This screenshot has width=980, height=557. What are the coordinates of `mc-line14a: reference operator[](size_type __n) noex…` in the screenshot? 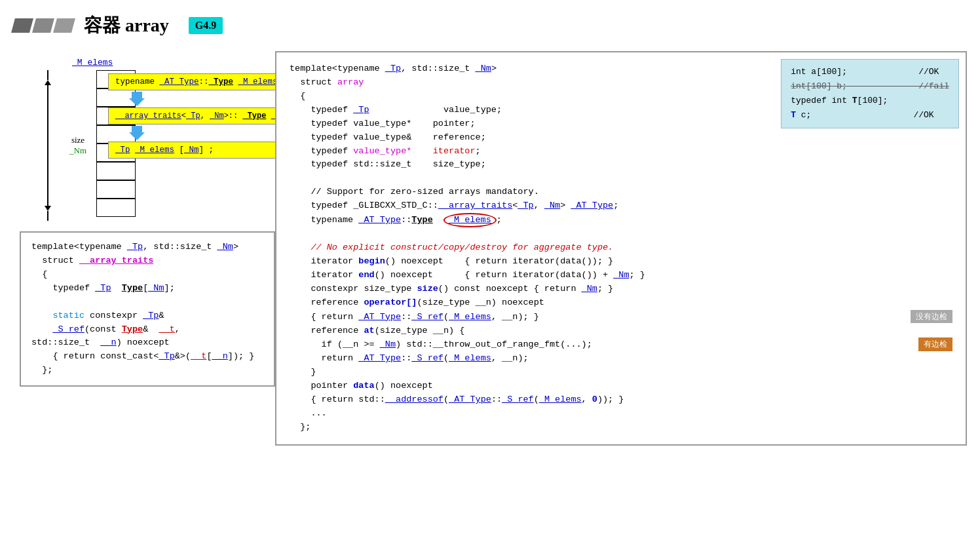 It's located at (621, 303).